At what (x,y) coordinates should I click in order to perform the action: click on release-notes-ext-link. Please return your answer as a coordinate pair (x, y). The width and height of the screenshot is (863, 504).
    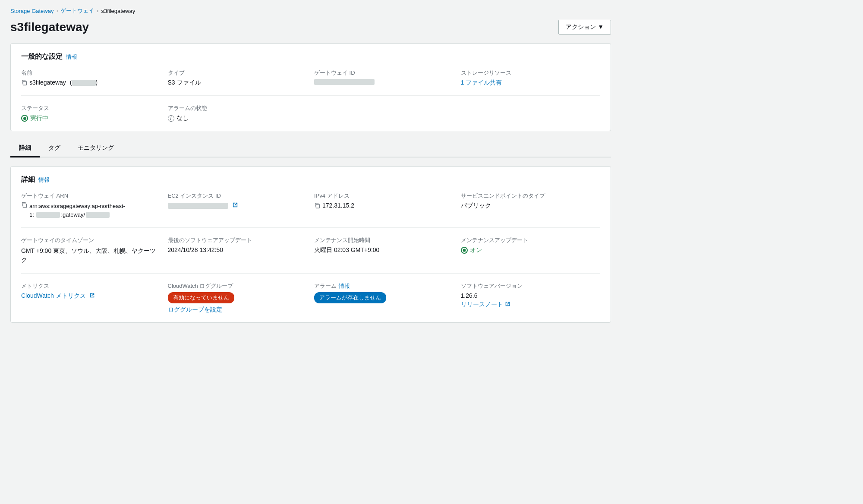
    Looking at the image, I should click on (507, 305).